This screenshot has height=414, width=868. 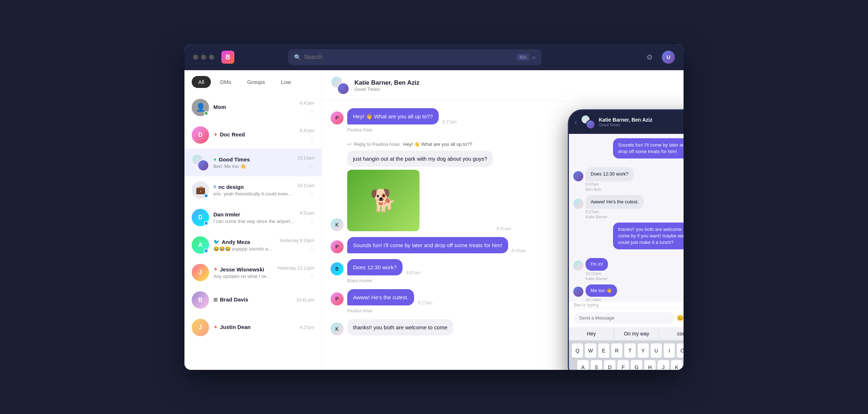 What do you see at coordinates (596, 365) in the screenshot?
I see `key-s: S` at bounding box center [596, 365].